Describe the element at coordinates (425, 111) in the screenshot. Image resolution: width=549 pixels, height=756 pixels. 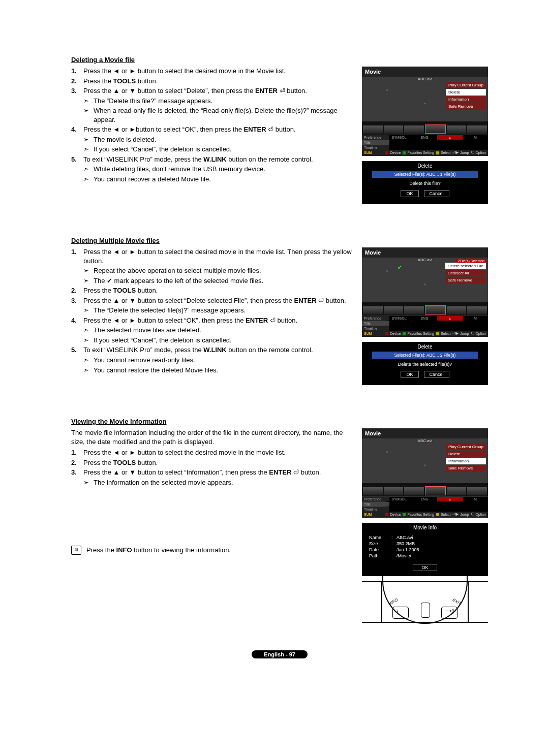
I see `tv-screenshot-a: Movie ABC.avi Play Current GroupDeleteIn…` at that location.